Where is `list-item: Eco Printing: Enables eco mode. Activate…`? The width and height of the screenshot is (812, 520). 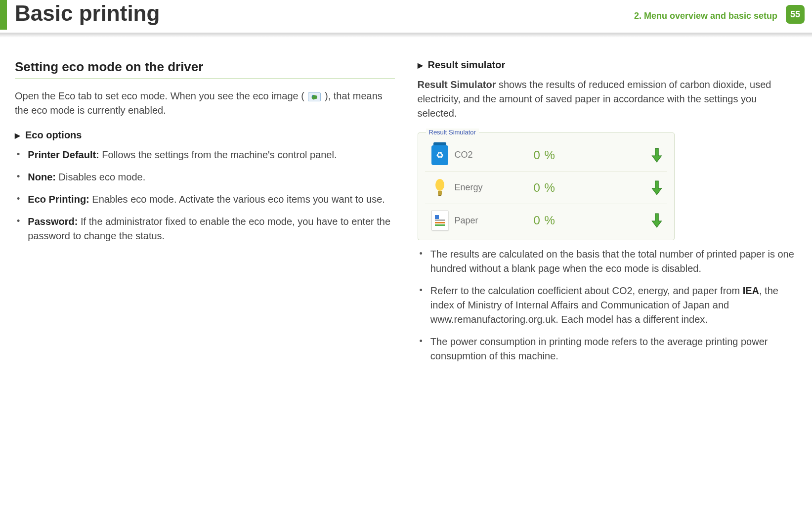 list-item: Eco Printing: Enables eco mode. Activate… is located at coordinates (206, 200).